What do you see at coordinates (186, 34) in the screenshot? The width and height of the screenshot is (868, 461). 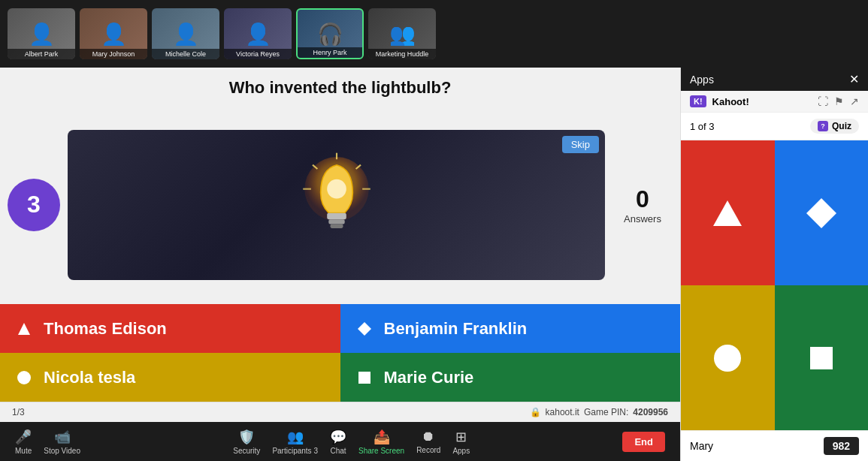 I see `participant-michelle: 👤 Michelle Cole` at bounding box center [186, 34].